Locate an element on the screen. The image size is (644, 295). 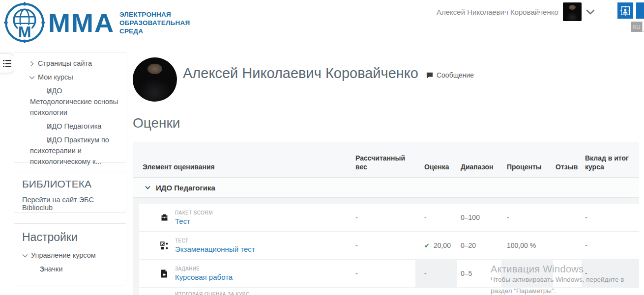
col-header-grade: Оценка is located at coordinates (437, 167).